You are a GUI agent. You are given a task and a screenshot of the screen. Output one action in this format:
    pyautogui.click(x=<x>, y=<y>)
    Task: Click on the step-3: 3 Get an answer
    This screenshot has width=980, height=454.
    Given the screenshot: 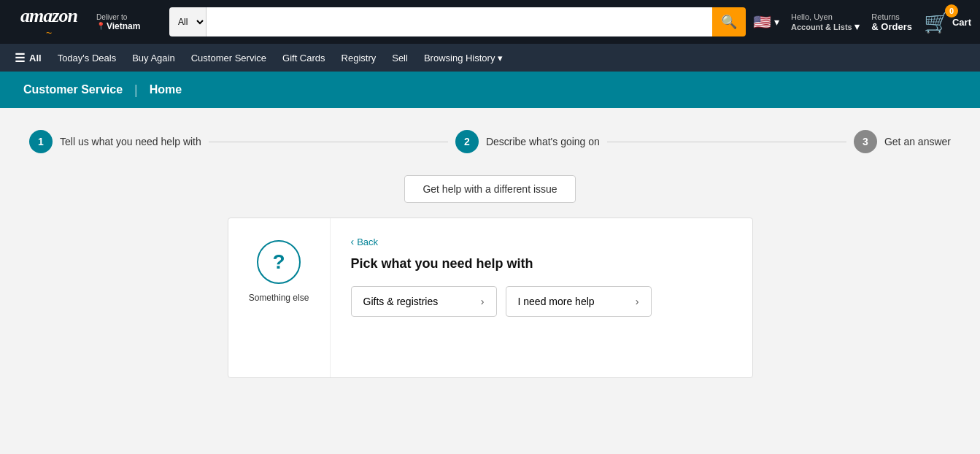 What is the action you would take?
    pyautogui.click(x=902, y=142)
    